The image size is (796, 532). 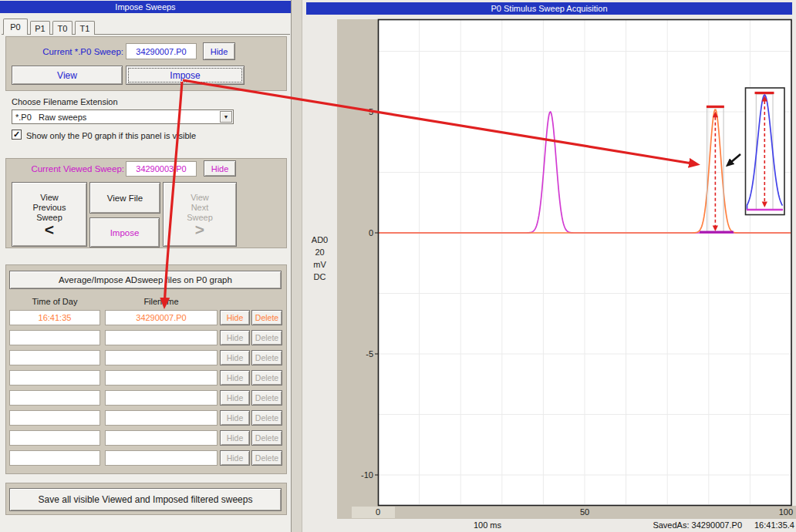 I want to click on impose-viewed-button: Impose, so click(x=125, y=233).